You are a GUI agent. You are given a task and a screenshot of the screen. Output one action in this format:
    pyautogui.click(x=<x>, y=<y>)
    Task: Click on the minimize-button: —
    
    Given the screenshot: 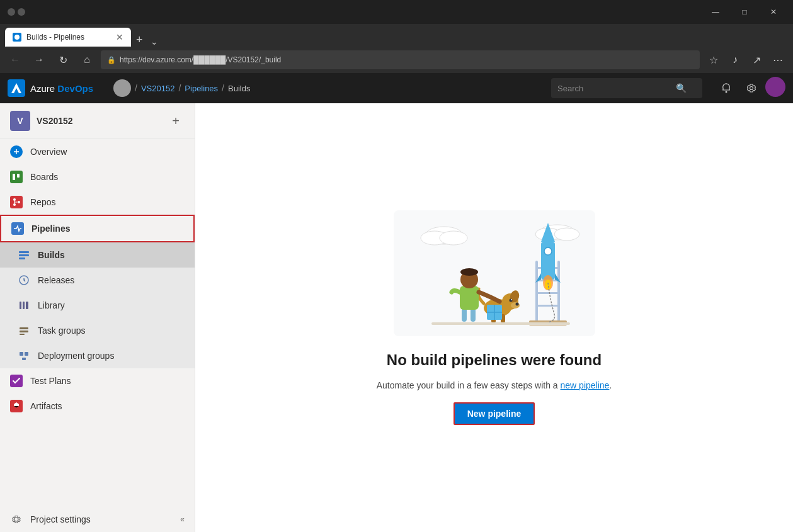 What is the action you would take?
    pyautogui.click(x=716, y=12)
    